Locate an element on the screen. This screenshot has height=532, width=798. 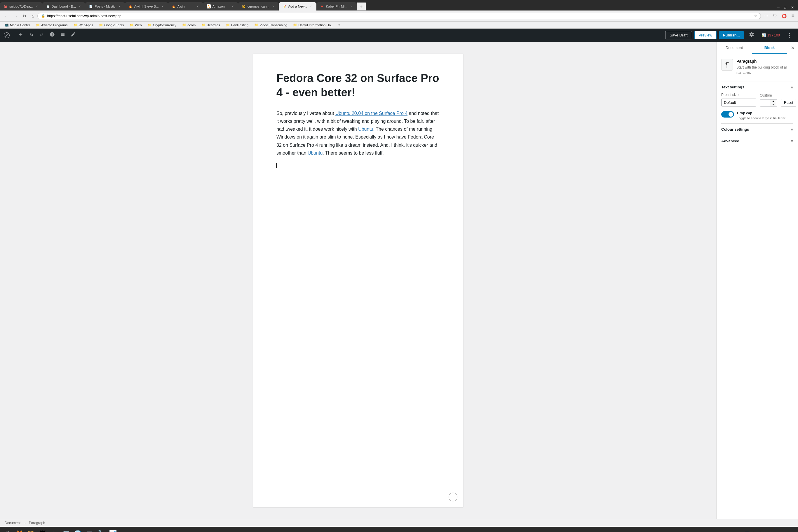
colour-settings-header: Colour settings ∨ is located at coordinates (757, 129).